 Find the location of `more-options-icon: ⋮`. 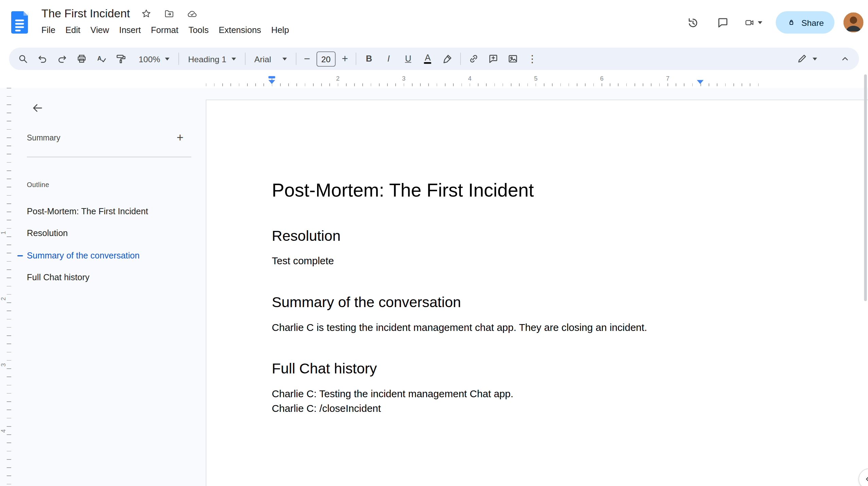

more-options-icon: ⋮ is located at coordinates (532, 59).